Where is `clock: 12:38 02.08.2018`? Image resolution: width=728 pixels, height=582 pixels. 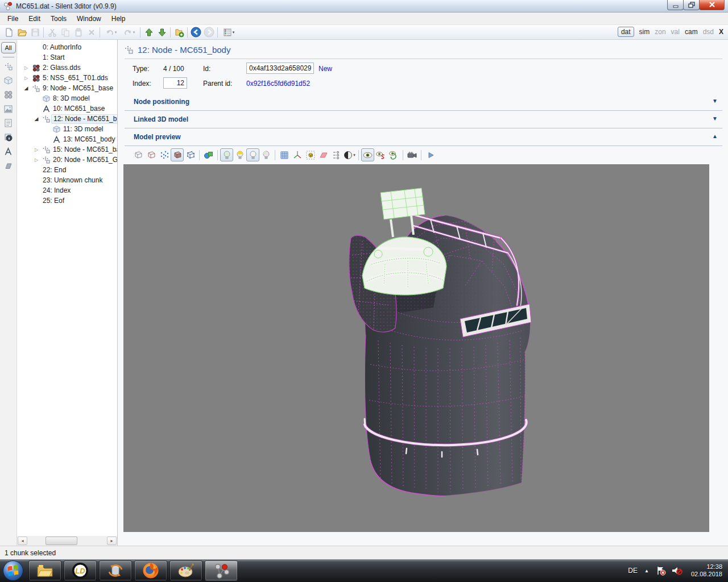
clock: 12:38 02.08.2018 is located at coordinates (706, 571).